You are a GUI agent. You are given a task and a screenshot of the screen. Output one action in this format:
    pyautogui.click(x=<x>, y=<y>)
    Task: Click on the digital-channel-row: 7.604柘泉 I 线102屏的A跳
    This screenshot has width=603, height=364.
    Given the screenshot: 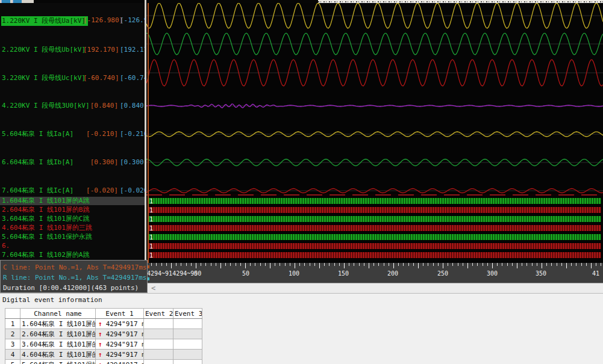 What is the action you would take?
    pyautogui.click(x=72, y=255)
    